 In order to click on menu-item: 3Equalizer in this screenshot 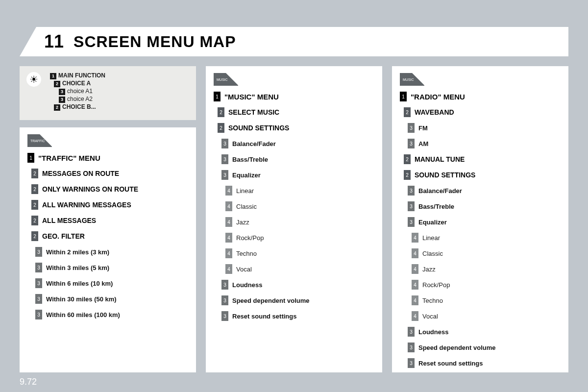, I will do `click(480, 222)`.